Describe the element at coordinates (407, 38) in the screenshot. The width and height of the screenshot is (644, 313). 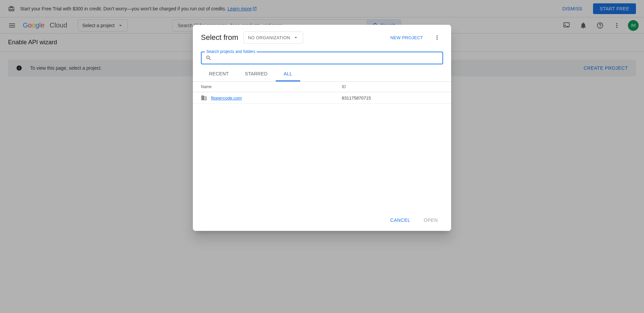
I see `new-project-button: NEW PROJECT` at that location.